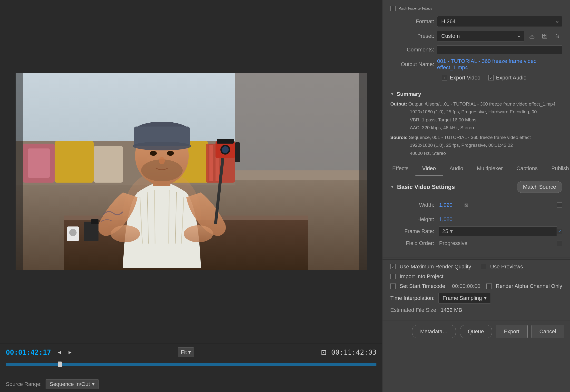 The height and width of the screenshot is (392, 570). Describe the element at coordinates (415, 243) in the screenshot. I see `field-order-label: Field Order:` at that location.